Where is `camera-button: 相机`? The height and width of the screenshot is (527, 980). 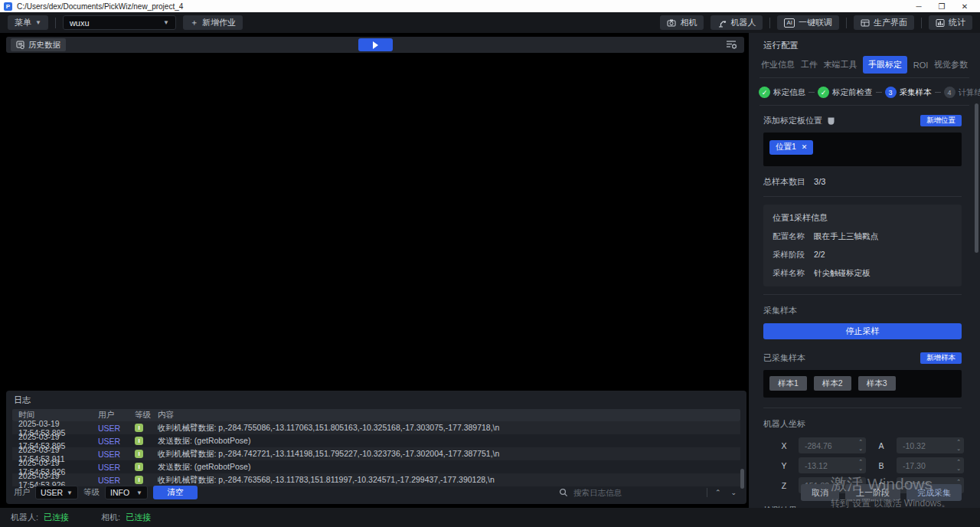 camera-button: 相机 is located at coordinates (681, 23).